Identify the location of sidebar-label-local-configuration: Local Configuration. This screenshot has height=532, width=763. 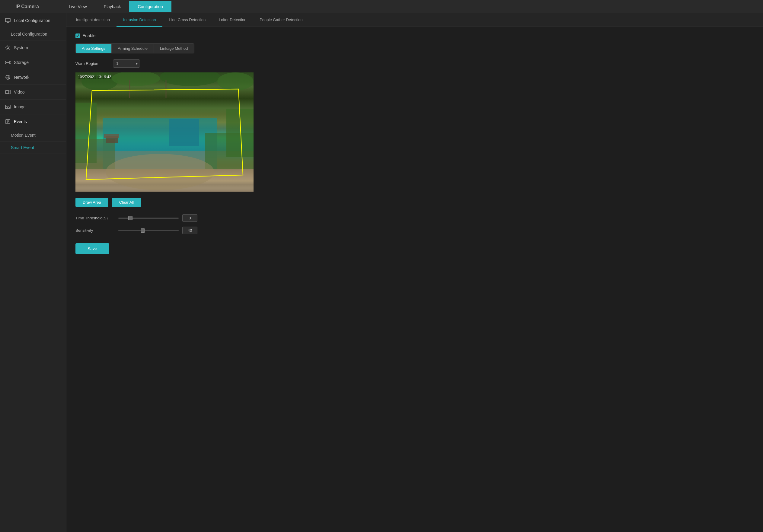
(32, 21).